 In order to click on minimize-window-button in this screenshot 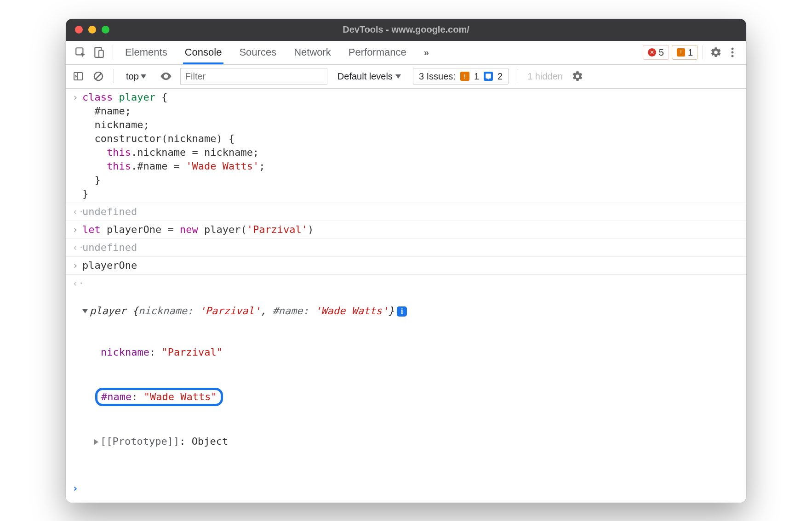, I will do `click(92, 29)`.